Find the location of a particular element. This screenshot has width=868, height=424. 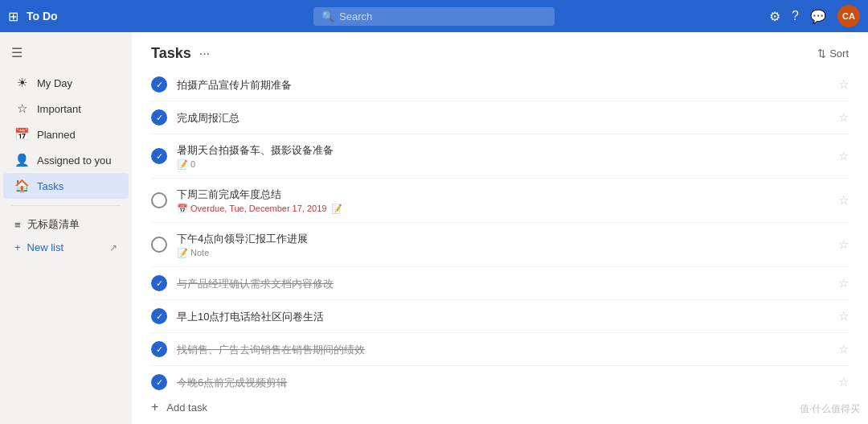

page-title: Tasks is located at coordinates (171, 53).